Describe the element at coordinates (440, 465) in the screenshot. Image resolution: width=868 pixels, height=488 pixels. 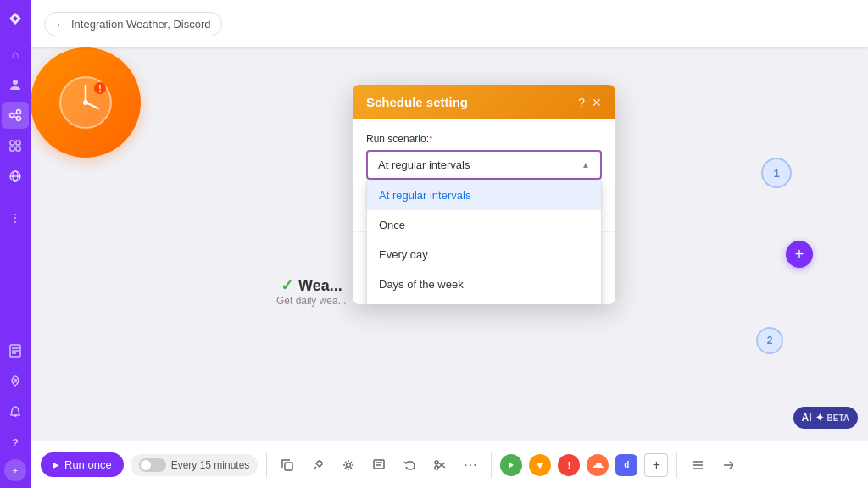
I see `scissors-button` at that location.